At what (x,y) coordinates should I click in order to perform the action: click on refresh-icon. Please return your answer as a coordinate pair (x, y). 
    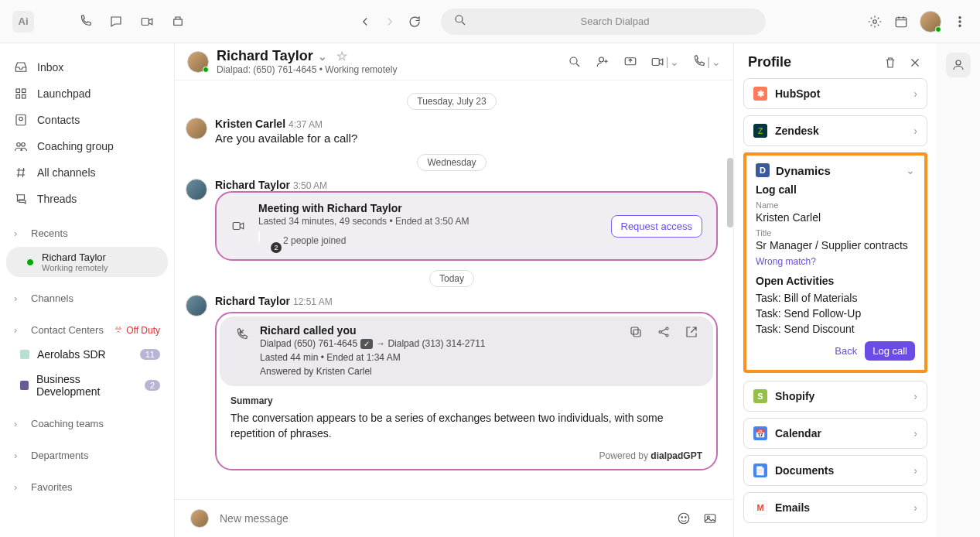
    Looking at the image, I should click on (415, 22).